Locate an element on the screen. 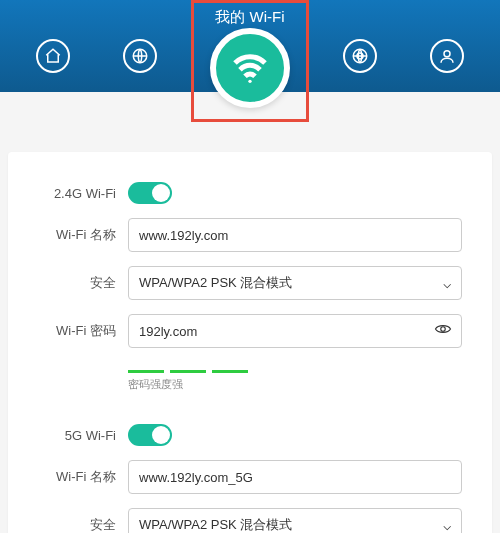 The image size is (500, 533). wifi24-password-label: Wi-Fi 密码 is located at coordinates (83, 331).